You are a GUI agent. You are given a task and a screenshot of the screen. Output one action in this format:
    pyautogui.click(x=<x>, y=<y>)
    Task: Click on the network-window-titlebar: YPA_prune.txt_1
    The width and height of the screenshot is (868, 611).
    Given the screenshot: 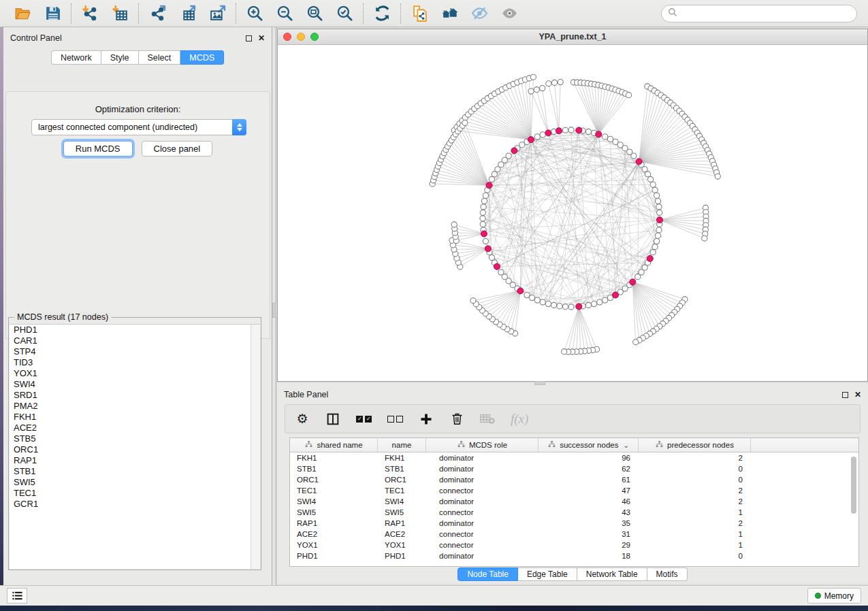 What is the action you would take?
    pyautogui.click(x=573, y=37)
    